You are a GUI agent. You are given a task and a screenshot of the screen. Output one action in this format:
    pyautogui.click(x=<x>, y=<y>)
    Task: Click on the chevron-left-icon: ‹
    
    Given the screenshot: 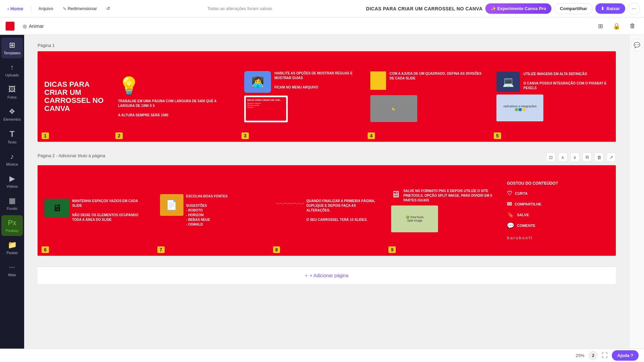 What is the action you would take?
    pyautogui.click(x=8, y=9)
    